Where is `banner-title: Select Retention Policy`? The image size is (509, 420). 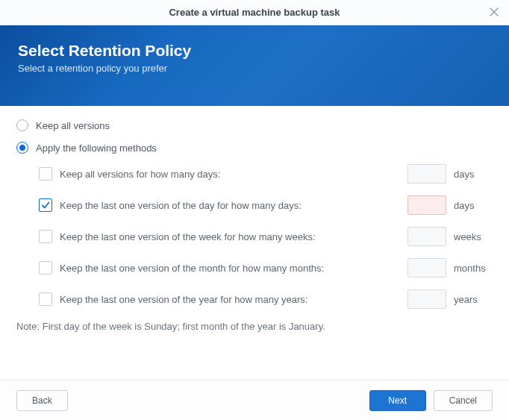
banner-title: Select Retention Policy is located at coordinates (254, 51).